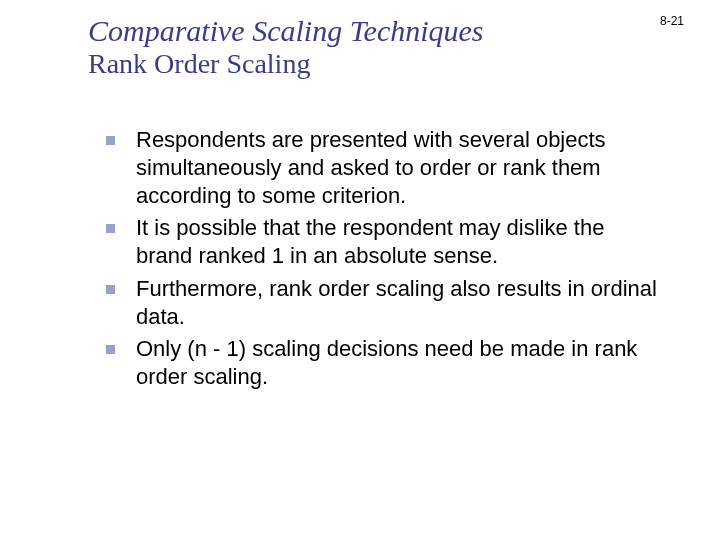 Image resolution: width=720 pixels, height=540 pixels. Describe the element at coordinates (387, 363) in the screenshot. I see `list-item: Only (n - 1) scaling decisions need be m…` at that location.